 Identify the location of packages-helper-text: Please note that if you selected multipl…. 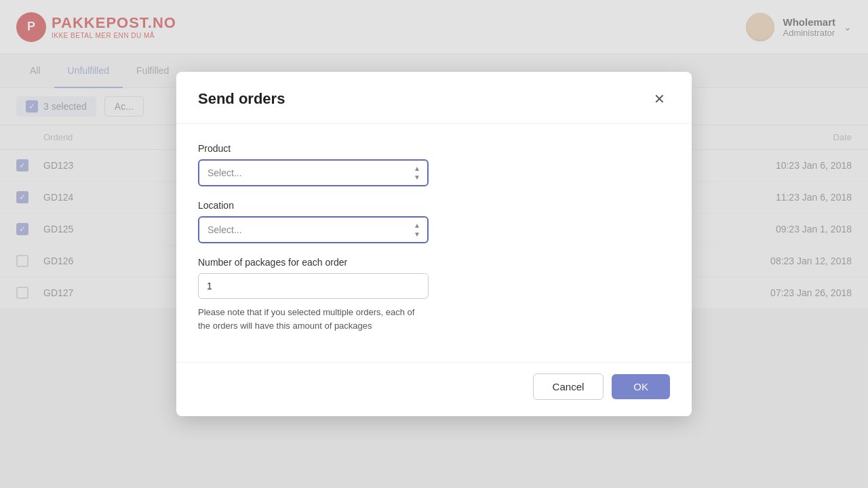
(313, 319).